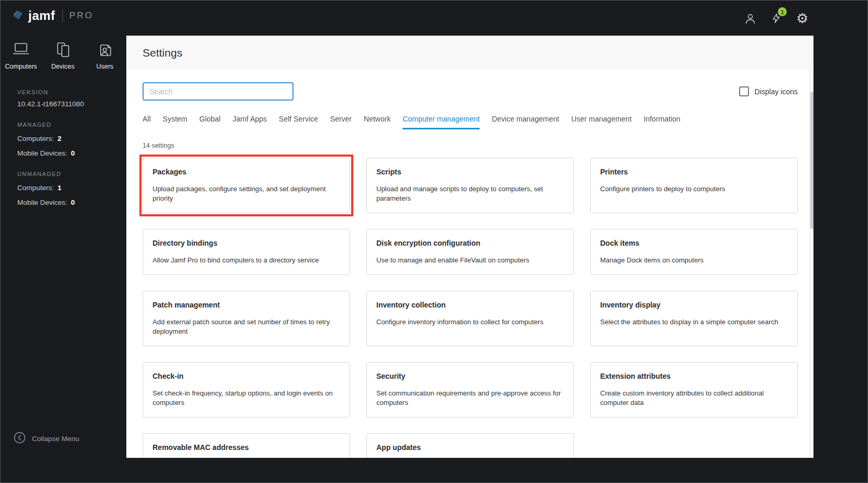  Describe the element at coordinates (470, 185) in the screenshot. I see `settings-card-scripts: Scripts Upload and manage scripts to dep…` at that location.